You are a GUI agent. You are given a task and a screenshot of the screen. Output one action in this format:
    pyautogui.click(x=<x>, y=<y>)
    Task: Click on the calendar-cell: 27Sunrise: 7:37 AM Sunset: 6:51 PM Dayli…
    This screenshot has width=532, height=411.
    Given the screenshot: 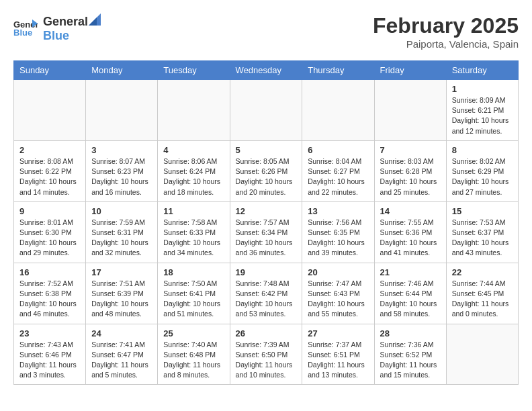 What is the action you would take?
    pyautogui.click(x=339, y=355)
    